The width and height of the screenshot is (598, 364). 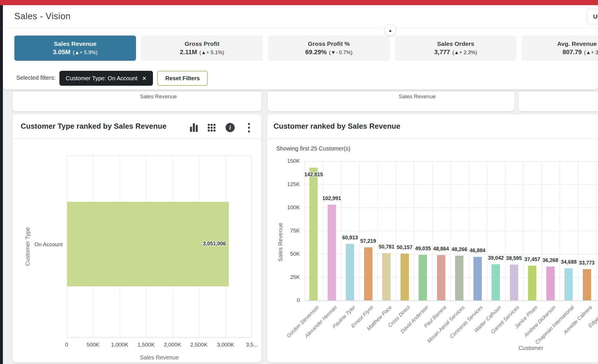 What do you see at coordinates (28, 246) in the screenshot?
I see `y-axis-title: Customer Type` at bounding box center [28, 246].